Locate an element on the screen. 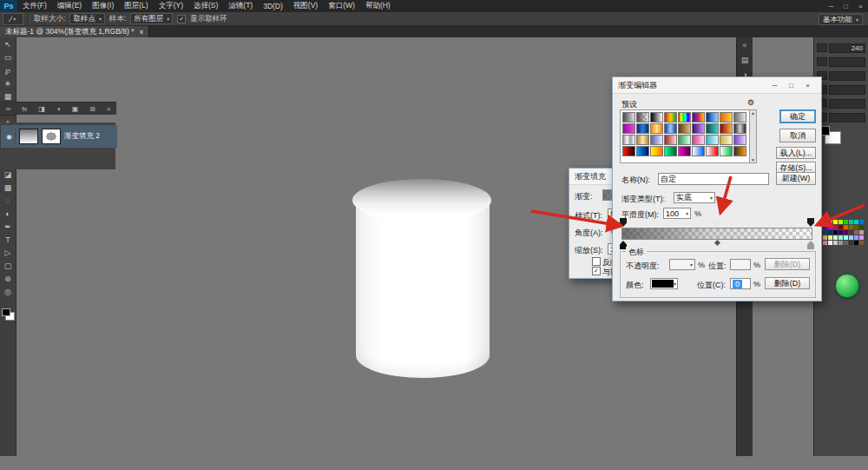  opacity-stop-right is located at coordinates (811, 222).